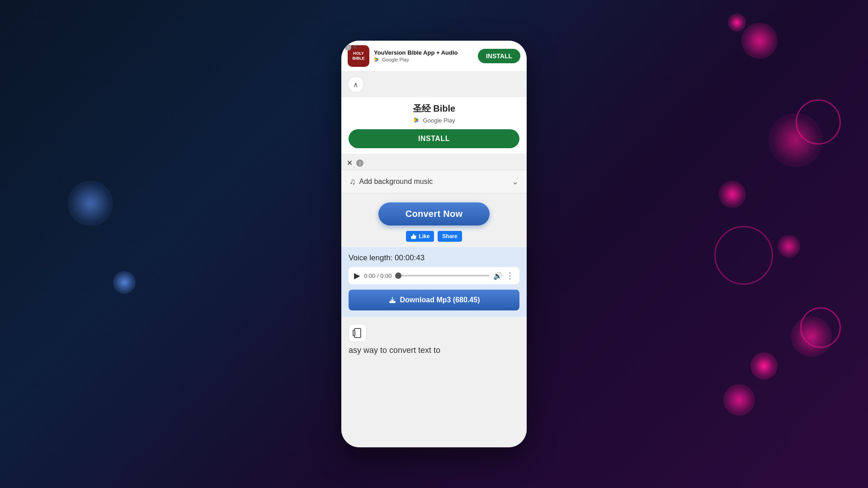 The image size is (868, 488). Describe the element at coordinates (396, 182) in the screenshot. I see `add-background-music-label: Add background music` at that location.